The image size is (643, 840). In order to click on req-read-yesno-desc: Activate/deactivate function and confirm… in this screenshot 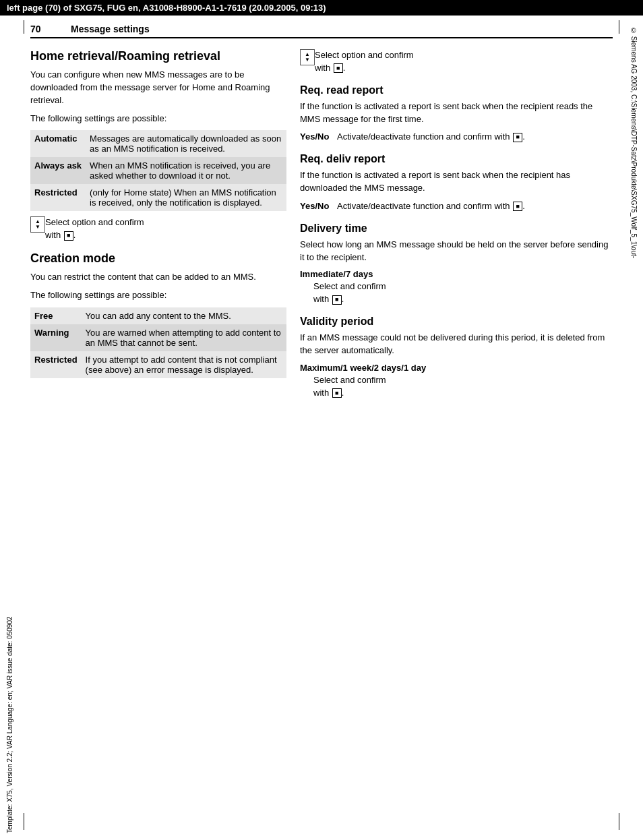, I will do `click(474, 138)`.